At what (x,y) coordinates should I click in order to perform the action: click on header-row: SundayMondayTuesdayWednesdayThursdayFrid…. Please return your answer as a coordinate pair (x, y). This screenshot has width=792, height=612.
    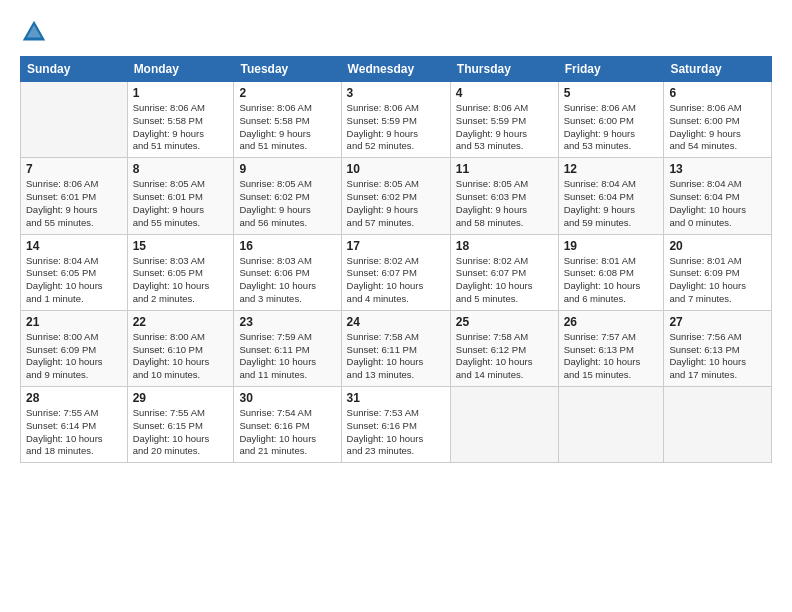
    Looking at the image, I should click on (396, 70).